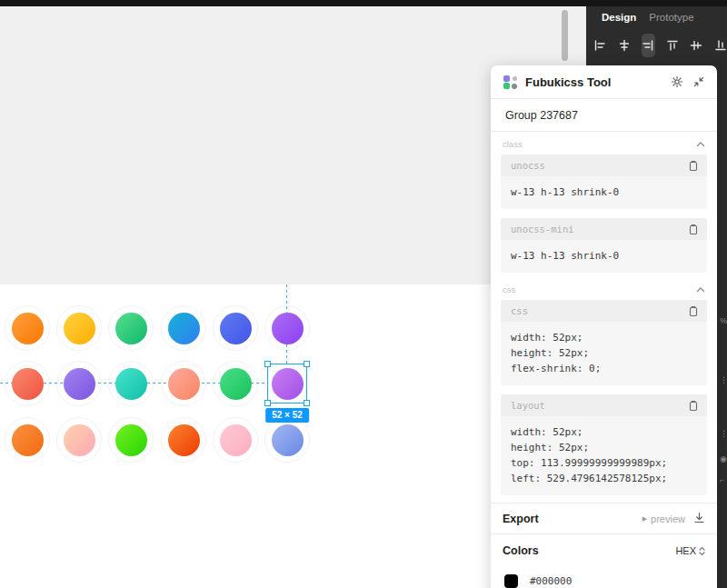 The width and height of the screenshot is (727, 588). I want to click on unocss-code: w-13 h-13 shrink-0, so click(603, 193).